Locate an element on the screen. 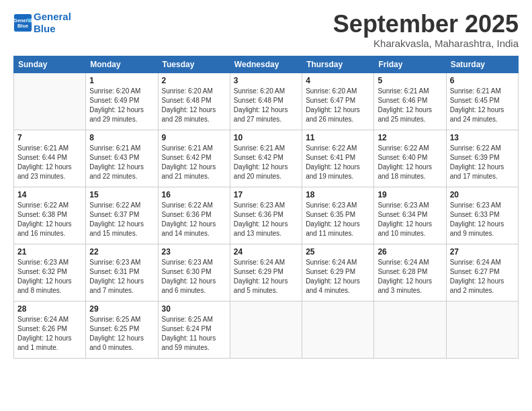 Image resolution: width=532 pixels, height=411 pixels. day-info: Sunrise: 6:20 AMSunset: 6:49 PMDaylight:… is located at coordinates (122, 105).